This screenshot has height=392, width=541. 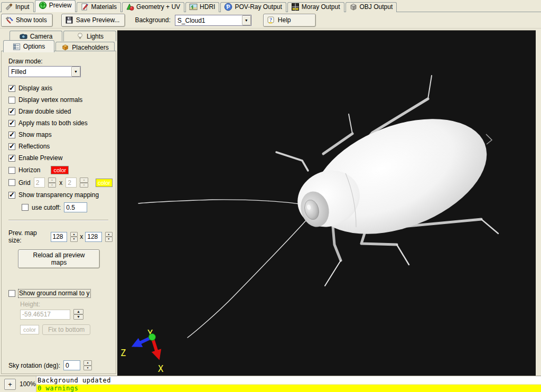 I want to click on height-field: -59.46517, so click(x=45, y=315).